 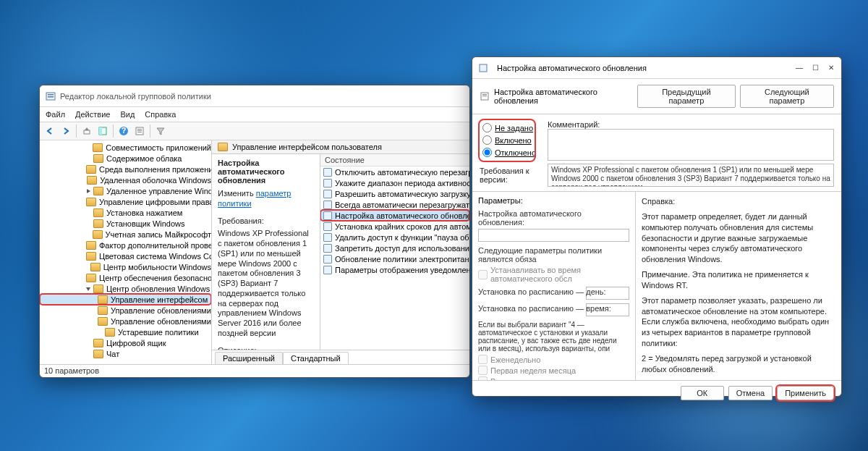 I want to click on setting-label: Настройка автоматического обновле, so click(x=402, y=216).